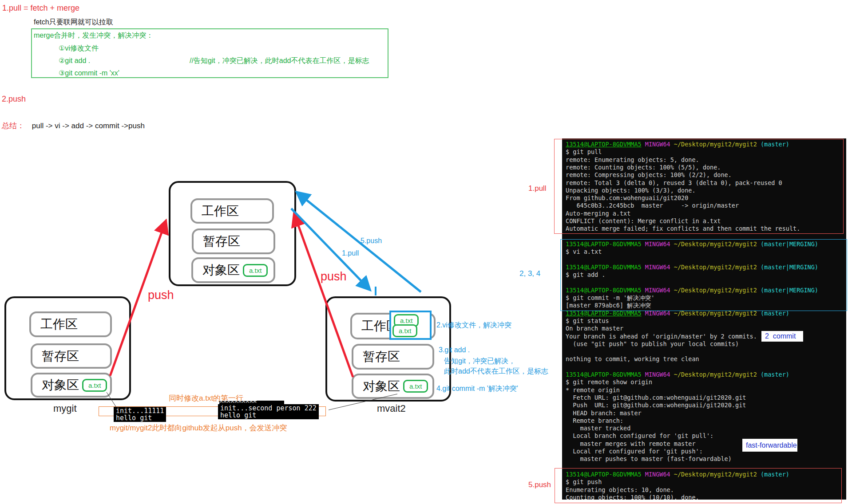  I want to click on merge-note-title: merge合并时，发生冲突，解决冲突：, so click(93, 35).